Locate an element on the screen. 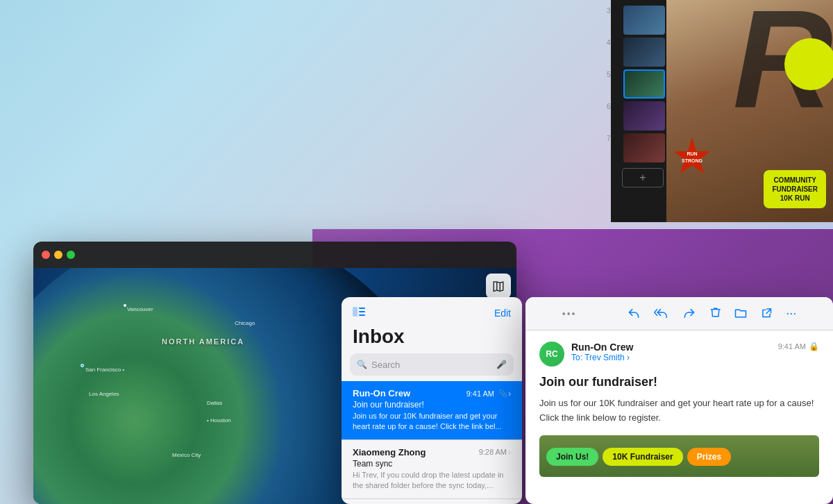 Image resolution: width=833 pixels, height=504 pixels. minimize-button is located at coordinates (58, 255).